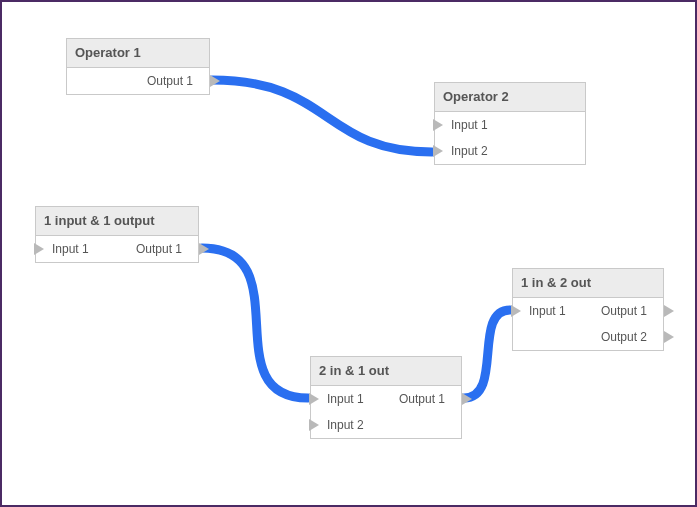  Describe the element at coordinates (510, 98) in the screenshot. I see `node-title: Operator 2` at that location.